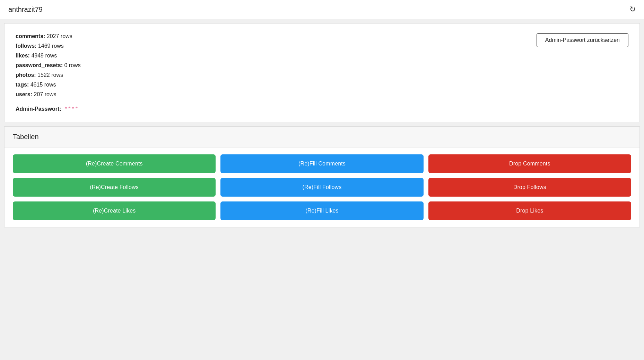 This screenshot has width=644, height=360. What do you see at coordinates (114, 164) in the screenshot?
I see `table-action-button: (Re)Create Comments` at bounding box center [114, 164].